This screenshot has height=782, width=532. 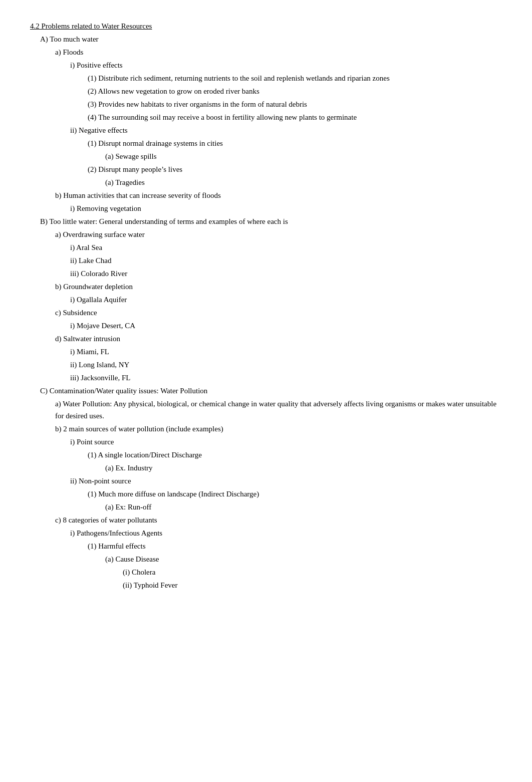 What do you see at coordinates (286, 481) in the screenshot?
I see `section-C-b-ii: ii) Non-point source` at bounding box center [286, 481].